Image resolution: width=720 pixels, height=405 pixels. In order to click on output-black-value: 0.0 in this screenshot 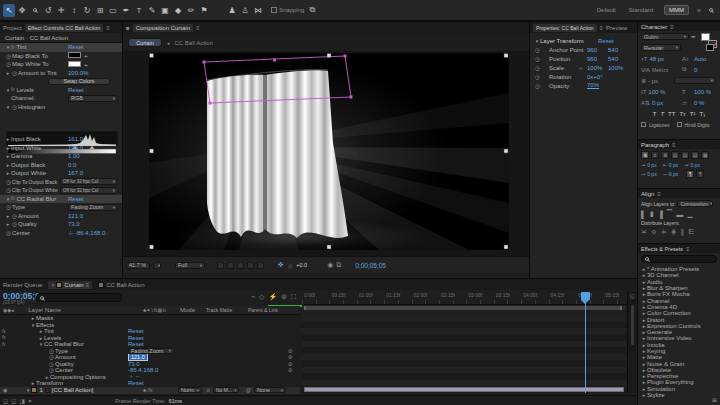, I will do `click(72, 165)`.